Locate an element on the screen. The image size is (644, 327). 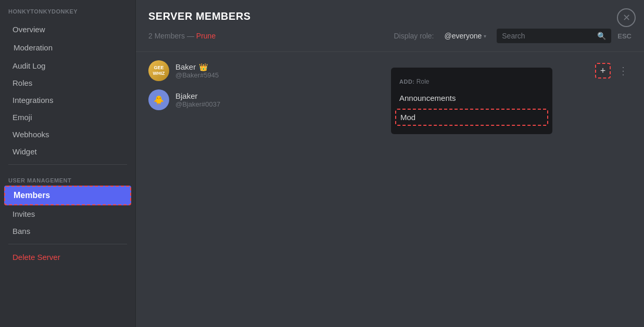
sidebar-item-label: Integrations is located at coordinates (33, 100).